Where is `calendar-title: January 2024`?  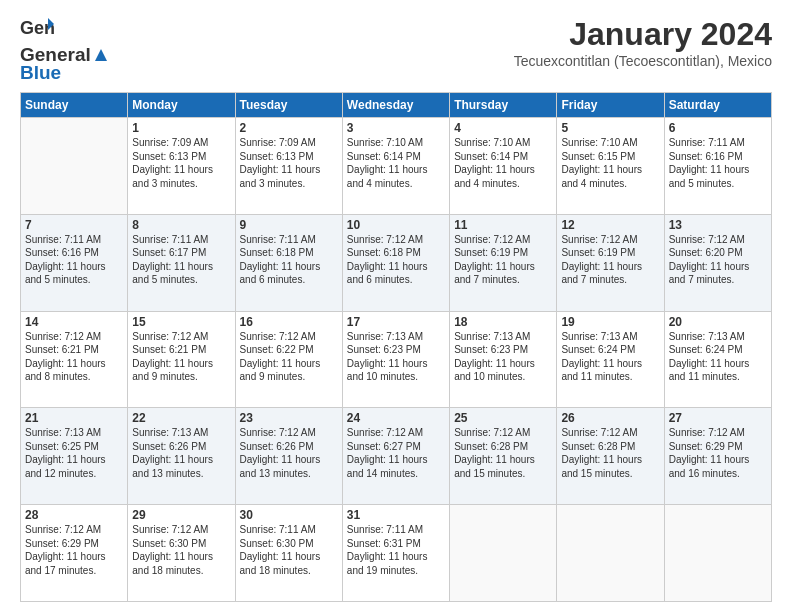 calendar-title: January 2024 is located at coordinates (643, 34).